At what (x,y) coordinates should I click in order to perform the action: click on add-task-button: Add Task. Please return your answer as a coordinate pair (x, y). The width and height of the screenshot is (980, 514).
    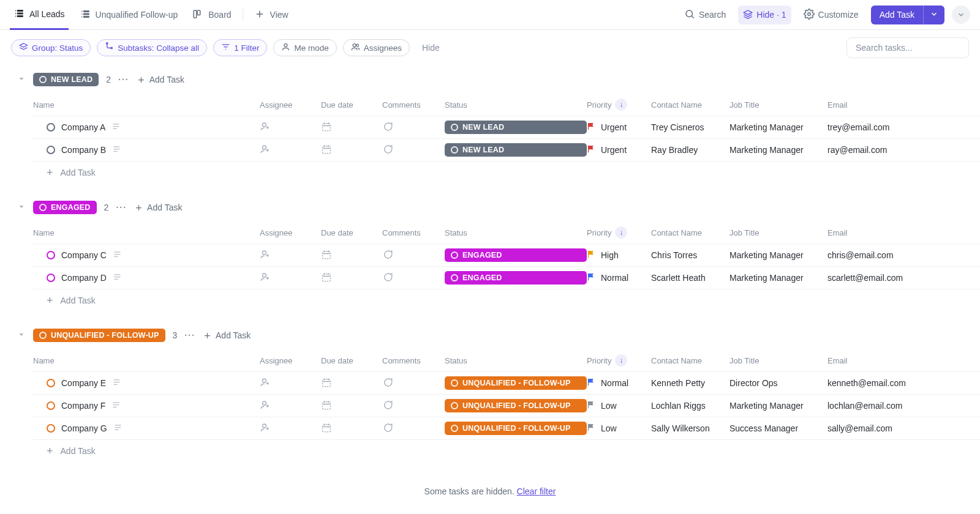
    Looking at the image, I should click on (908, 15).